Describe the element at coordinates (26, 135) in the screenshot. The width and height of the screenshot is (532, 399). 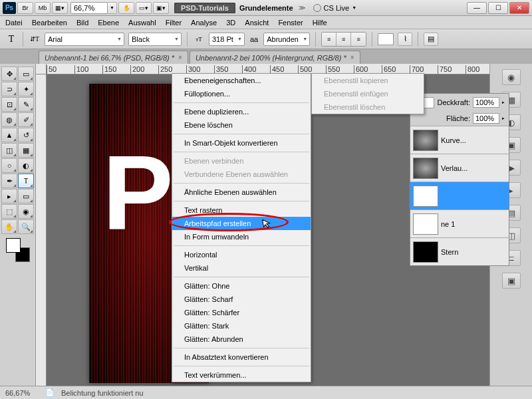
I see `history-brush-tool: ↺` at that location.